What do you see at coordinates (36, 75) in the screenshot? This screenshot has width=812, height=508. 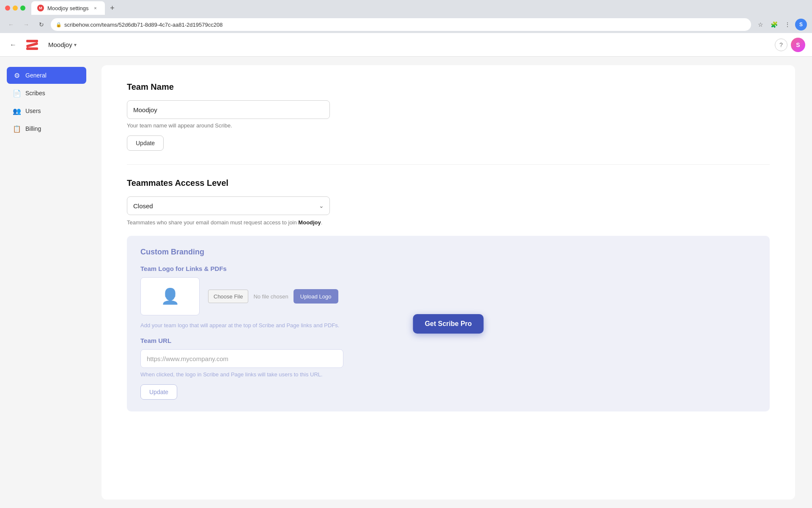 I see `sidebar-label-general: General` at bounding box center [36, 75].